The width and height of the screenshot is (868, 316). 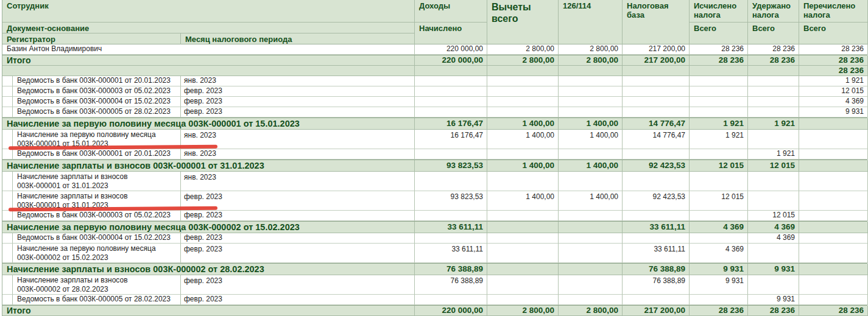 I want to click on cell-employee-label: Базин Антон Владимирович, so click(x=208, y=50).